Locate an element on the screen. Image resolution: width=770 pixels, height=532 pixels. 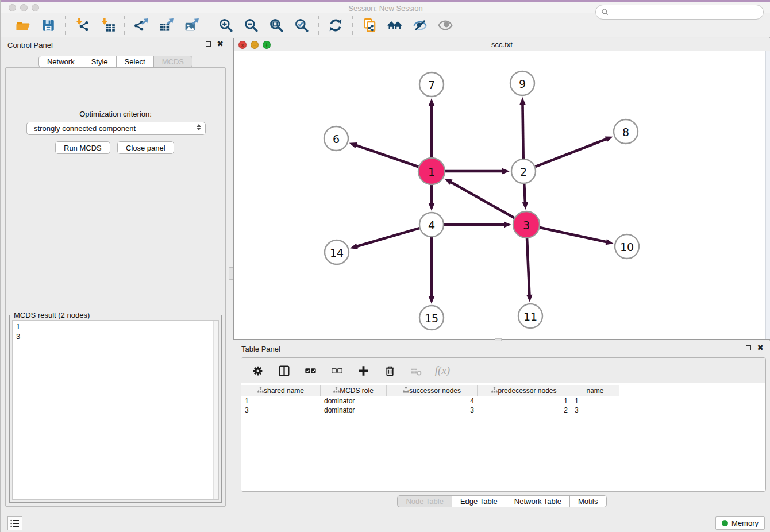
apply-layout-icon is located at coordinates (336, 25).